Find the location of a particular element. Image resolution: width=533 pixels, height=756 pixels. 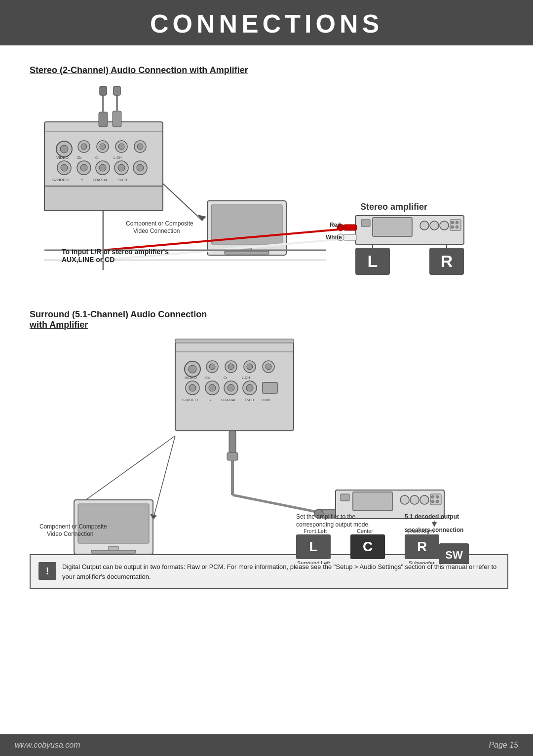

input-info: To input L/R of stereo amplifier's AUX,L… is located at coordinates (115, 256).